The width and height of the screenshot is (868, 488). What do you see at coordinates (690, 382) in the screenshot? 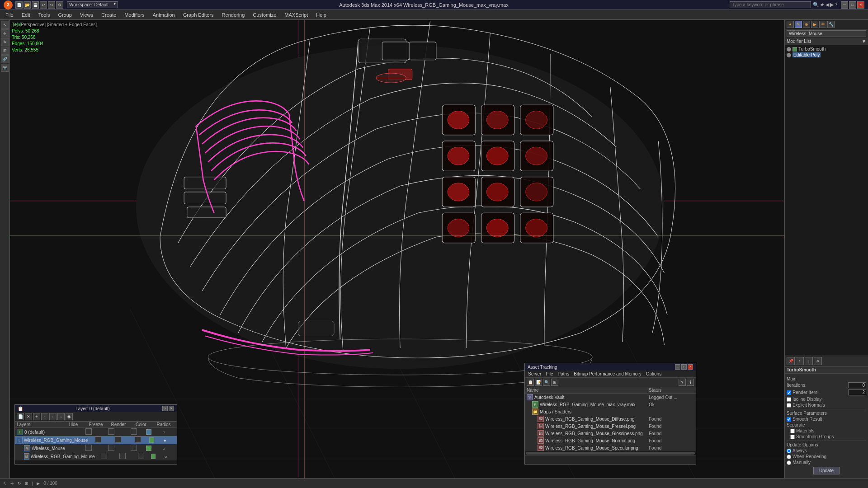
I see `asset-info-icon: ℹ` at bounding box center [690, 382].